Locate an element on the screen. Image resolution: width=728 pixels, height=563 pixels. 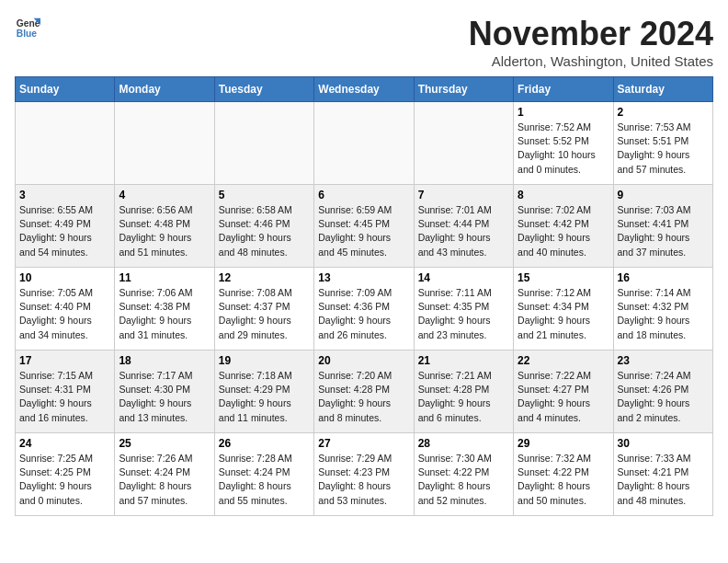
calendar-cell: 10Sunrise: 7:05 AMSunset: 4:40 PMDayligh… is located at coordinates (65, 309).